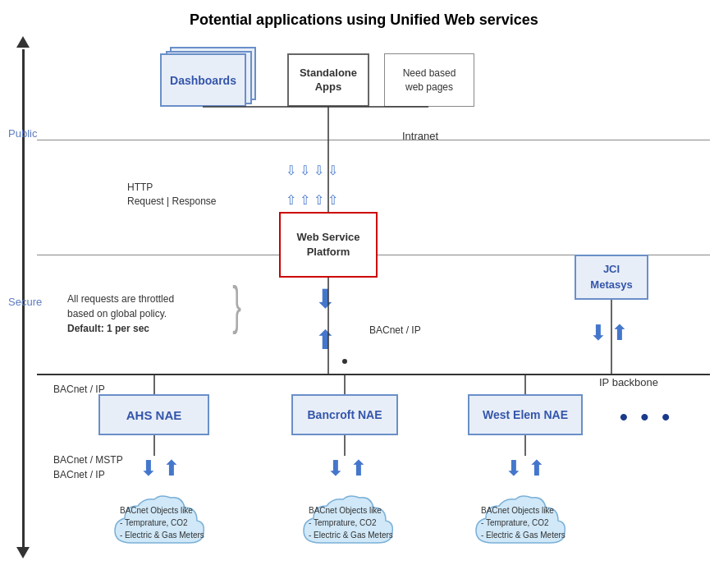 This screenshot has width=728, height=579. I want to click on wsp-label: Web ServicePlatform, so click(328, 245).